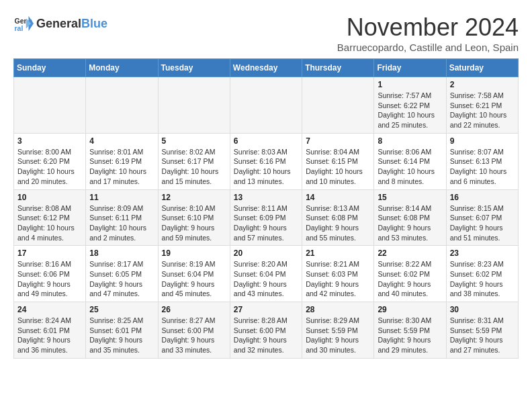 This screenshot has width=532, height=411. I want to click on week-row-1: 3Sunrise: 8:00 AM Sunset: 6:20 PM Daylig…, so click(266, 161).